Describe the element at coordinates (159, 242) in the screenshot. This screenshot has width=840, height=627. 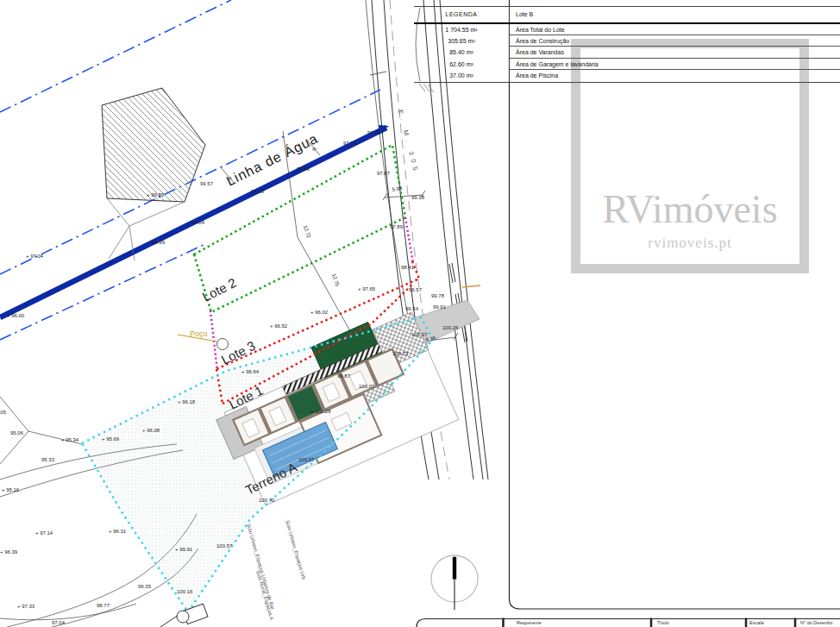
I see `spot-elevation: 96.99` at that location.